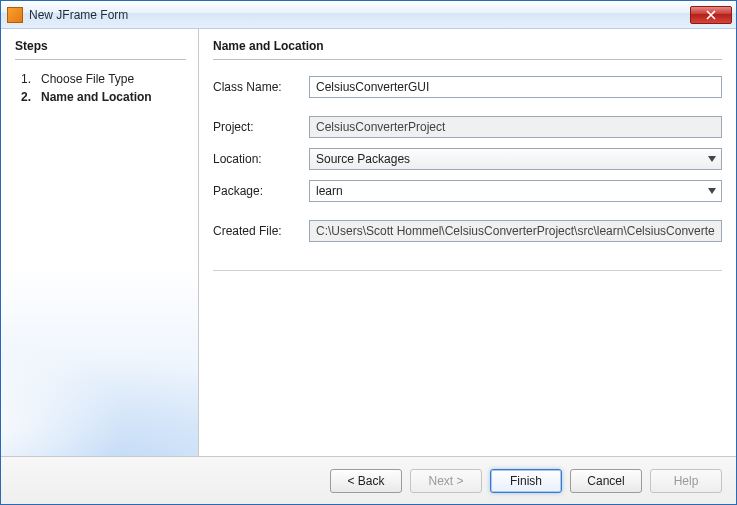 This screenshot has height=505, width=737. What do you see at coordinates (100, 88) in the screenshot?
I see `steps-list: 1. Choose File Type 2. Name and Location` at bounding box center [100, 88].